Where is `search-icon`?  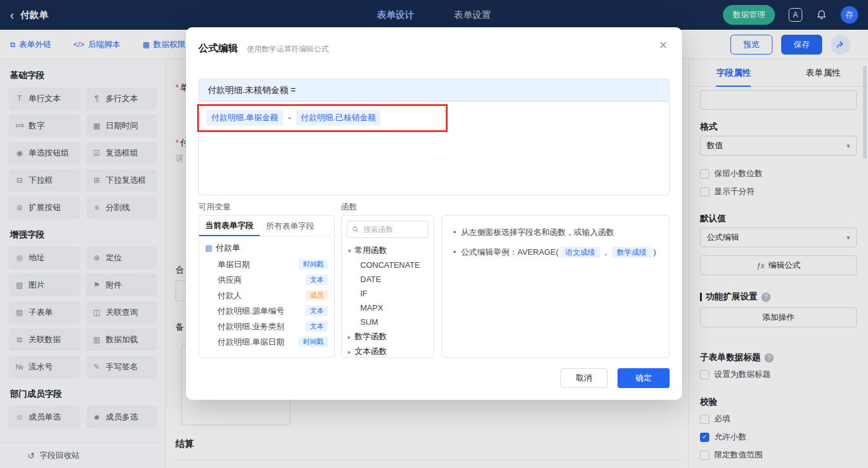
search-icon is located at coordinates (355, 229).